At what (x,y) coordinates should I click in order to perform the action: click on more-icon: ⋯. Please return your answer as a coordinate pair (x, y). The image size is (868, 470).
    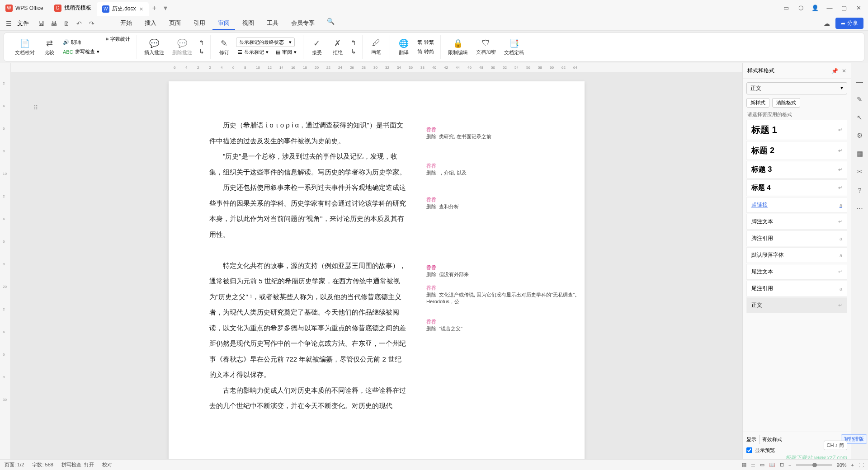
    Looking at the image, I should click on (860, 208).